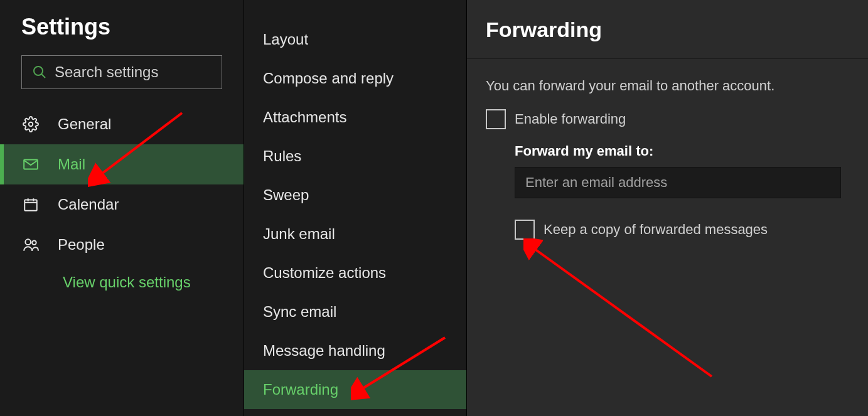  What do you see at coordinates (324, 351) in the screenshot?
I see `cat-label: Message handling` at bounding box center [324, 351].